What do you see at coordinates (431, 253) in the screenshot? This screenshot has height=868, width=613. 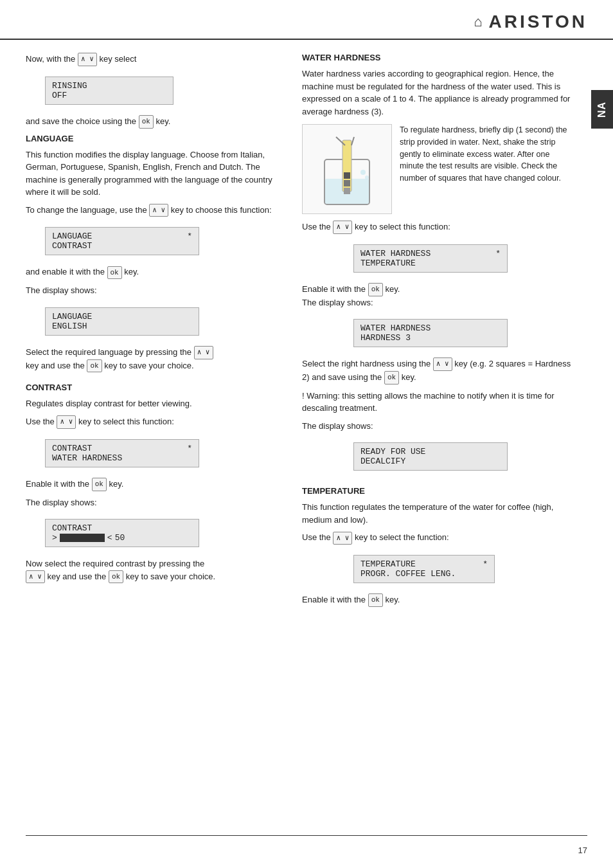 I see `lcd-hardness-sel-line1: WATER HARDNESS *` at bounding box center [431, 253].